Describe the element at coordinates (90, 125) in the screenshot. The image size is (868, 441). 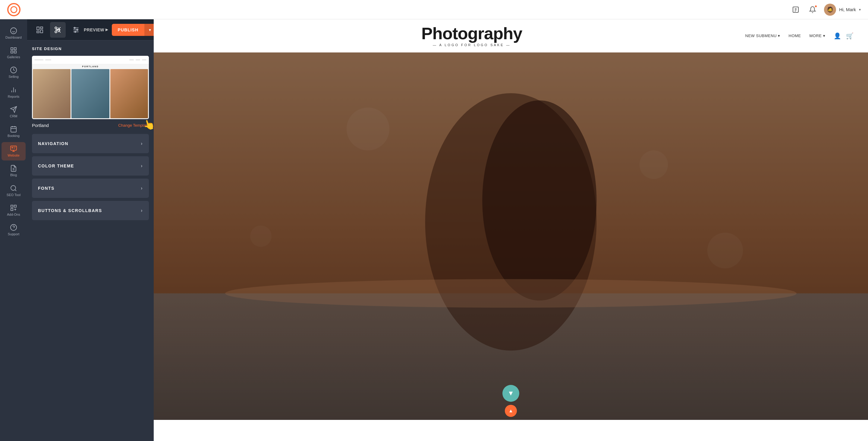
I see `template-info: Portland Change Template` at that location.